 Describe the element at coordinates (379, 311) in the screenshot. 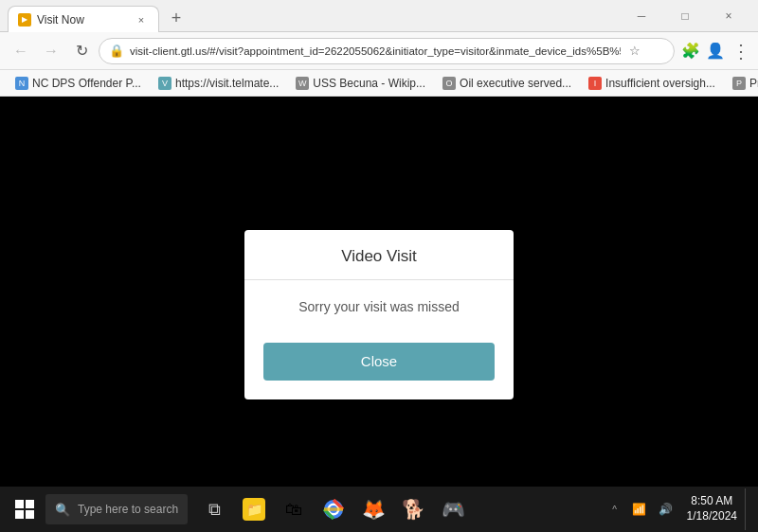

I see `modal-body: Sorry your visit was missed` at that location.